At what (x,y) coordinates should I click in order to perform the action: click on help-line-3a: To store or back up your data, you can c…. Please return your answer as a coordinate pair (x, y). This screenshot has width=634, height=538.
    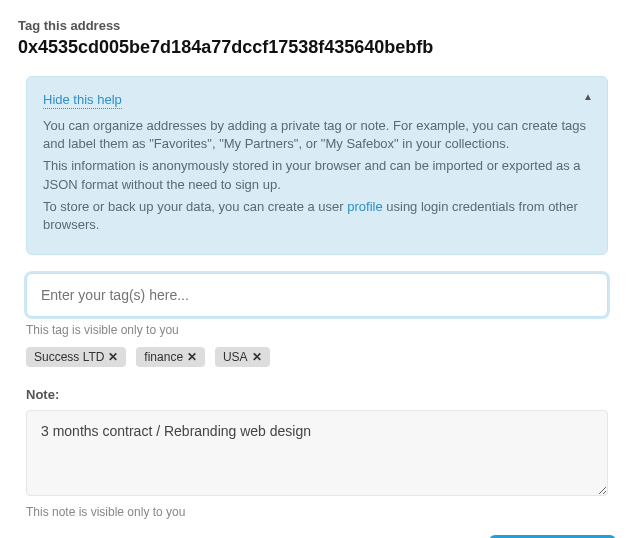
    Looking at the image, I should click on (195, 206).